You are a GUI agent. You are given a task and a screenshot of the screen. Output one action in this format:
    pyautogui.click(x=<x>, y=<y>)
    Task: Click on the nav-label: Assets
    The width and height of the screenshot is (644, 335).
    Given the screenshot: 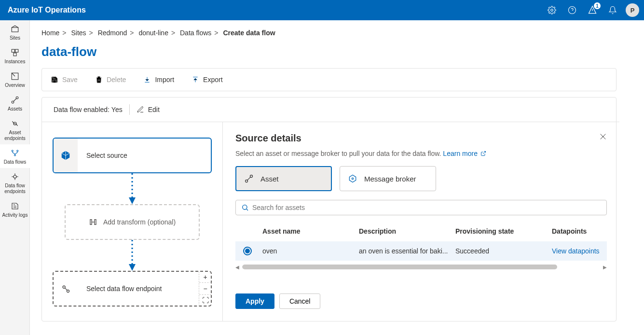 What is the action you would take?
    pyautogui.click(x=15, y=109)
    